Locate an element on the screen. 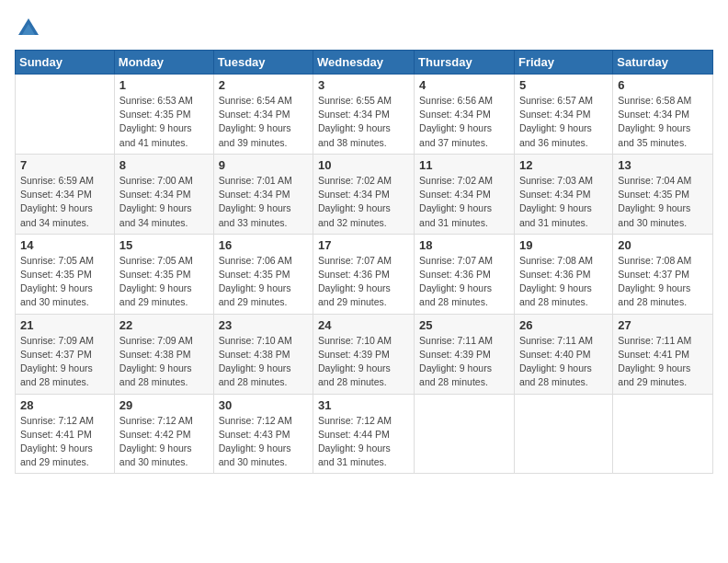 This screenshot has width=728, height=563. day-number: 11 is located at coordinates (464, 166).